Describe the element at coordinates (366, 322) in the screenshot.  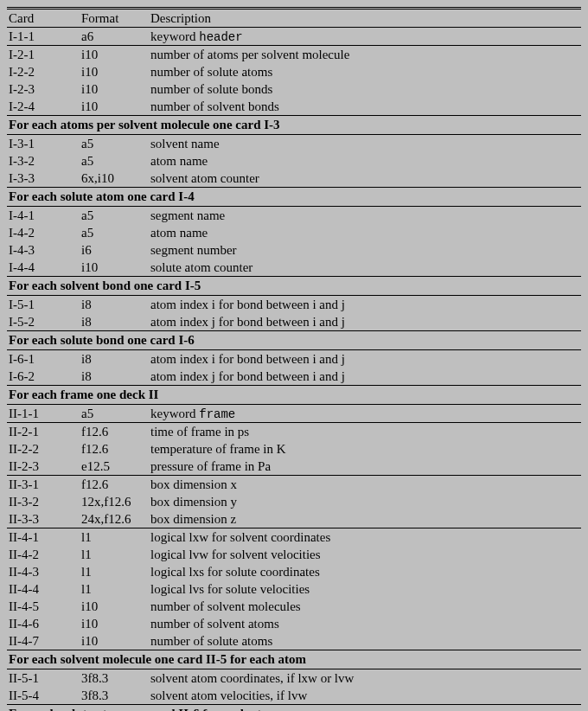
I see `cell-description: atom index j for bond between i and j` at that location.